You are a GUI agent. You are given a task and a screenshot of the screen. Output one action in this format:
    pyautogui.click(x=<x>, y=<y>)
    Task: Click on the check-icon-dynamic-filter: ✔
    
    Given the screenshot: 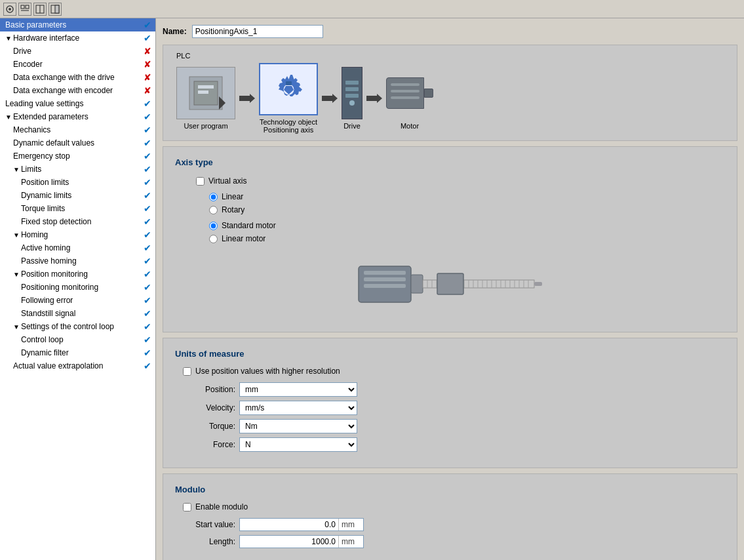 What is the action you would take?
    pyautogui.click(x=147, y=353)
    